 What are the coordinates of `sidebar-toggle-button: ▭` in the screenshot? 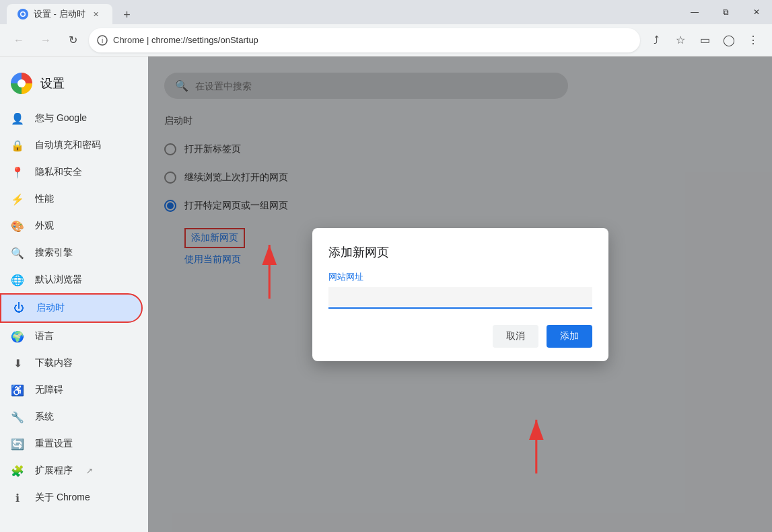 It's located at (705, 40).